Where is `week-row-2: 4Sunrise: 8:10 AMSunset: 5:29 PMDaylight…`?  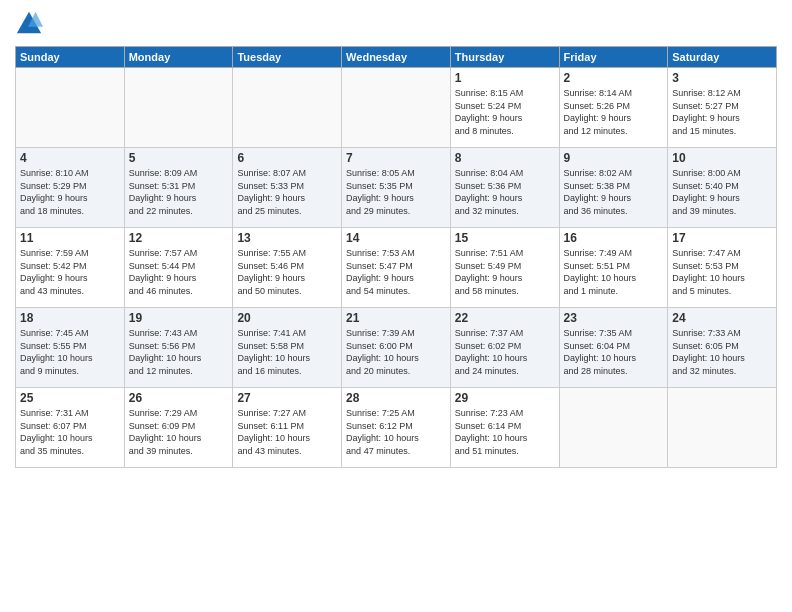 week-row-2: 4Sunrise: 8:10 AMSunset: 5:29 PMDaylight… is located at coordinates (396, 188).